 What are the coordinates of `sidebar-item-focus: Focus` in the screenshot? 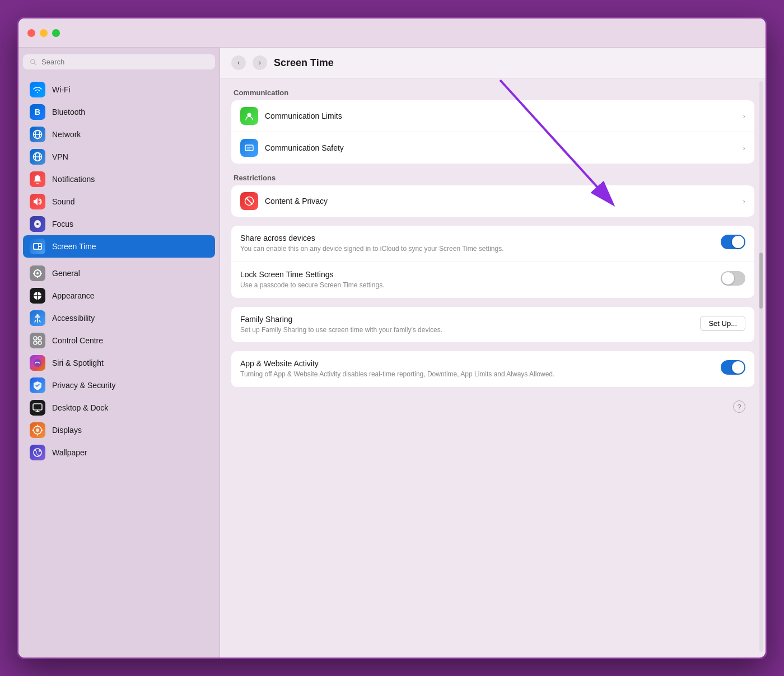 It's located at (119, 224).